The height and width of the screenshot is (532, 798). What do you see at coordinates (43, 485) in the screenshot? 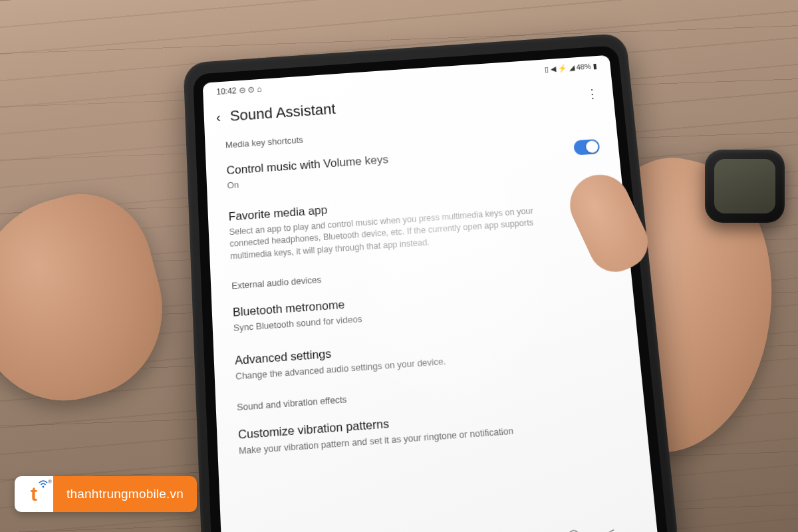
I see `wifi-icon` at bounding box center [43, 485].